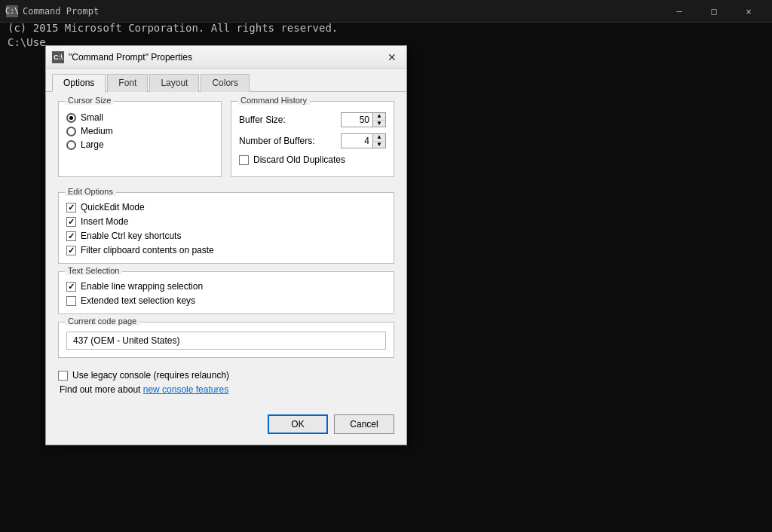 This screenshot has width=772, height=532. What do you see at coordinates (140, 131) in the screenshot?
I see `radio-medium: Medium` at bounding box center [140, 131].